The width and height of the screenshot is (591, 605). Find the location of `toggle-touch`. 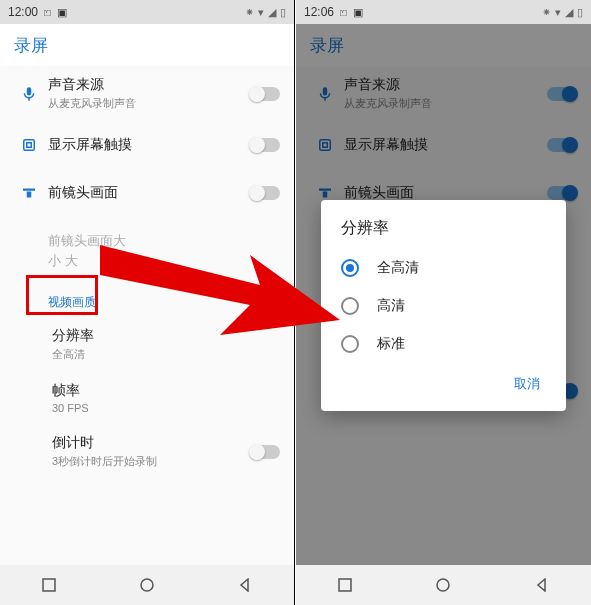

toggle-touch is located at coordinates (265, 145).